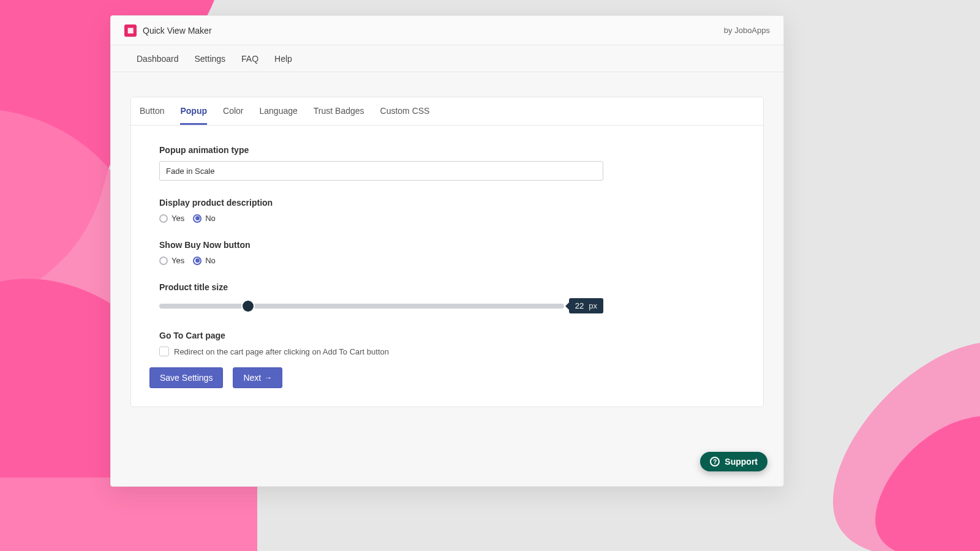  What do you see at coordinates (172, 218) in the screenshot?
I see `radio-display-description-yes: Yes` at bounding box center [172, 218].